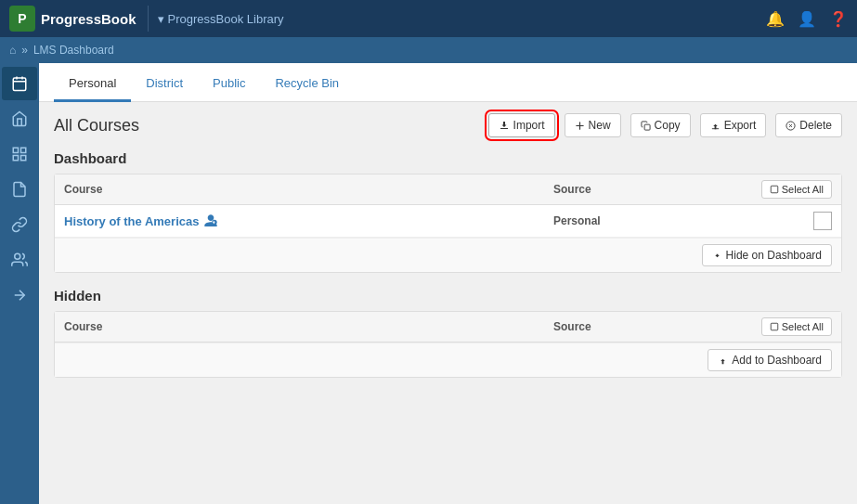  I want to click on hidden-col-course: Course, so click(308, 327).